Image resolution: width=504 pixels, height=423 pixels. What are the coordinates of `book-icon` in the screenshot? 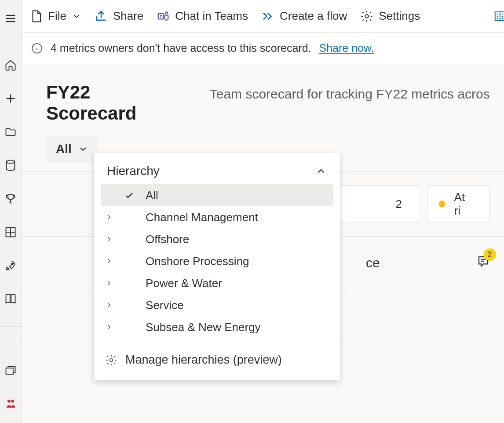 It's located at (11, 299).